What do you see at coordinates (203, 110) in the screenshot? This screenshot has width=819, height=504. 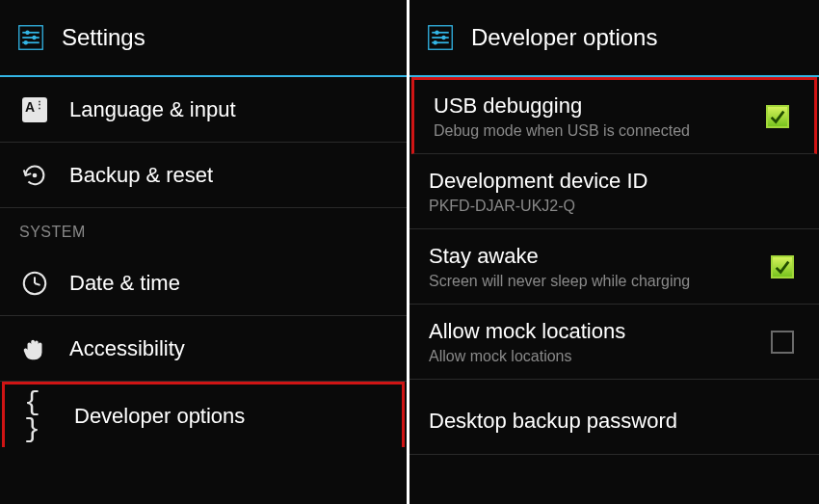 I see `item-language-input: A Language & input` at bounding box center [203, 110].